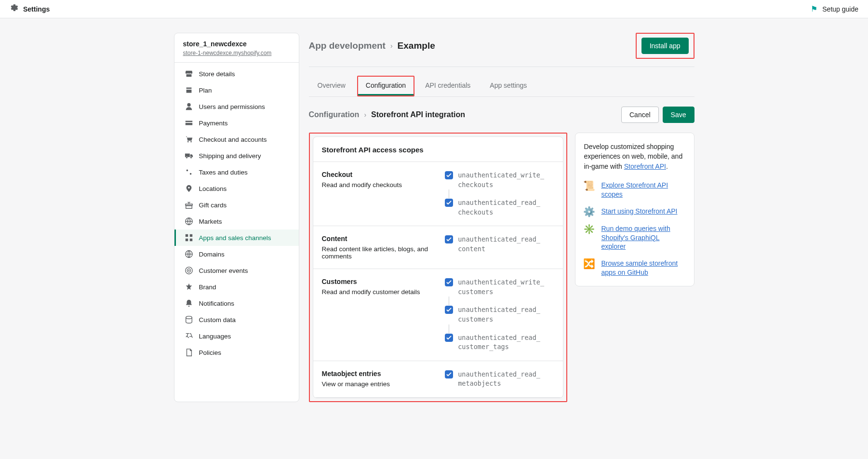  What do you see at coordinates (841, 9) in the screenshot?
I see `setup-guide-label: Setup guide` at bounding box center [841, 9].